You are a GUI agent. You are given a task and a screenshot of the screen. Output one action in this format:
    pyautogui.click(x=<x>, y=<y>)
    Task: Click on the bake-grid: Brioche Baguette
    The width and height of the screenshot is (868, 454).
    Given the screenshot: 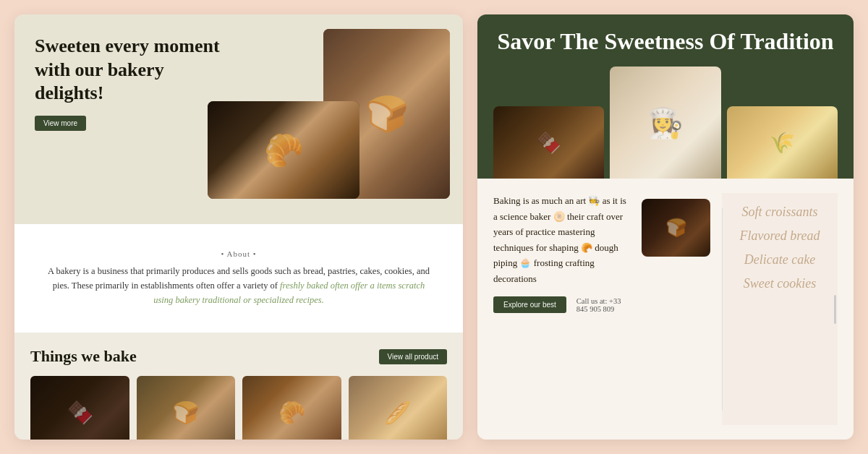 What is the action you would take?
    pyautogui.click(x=239, y=408)
    